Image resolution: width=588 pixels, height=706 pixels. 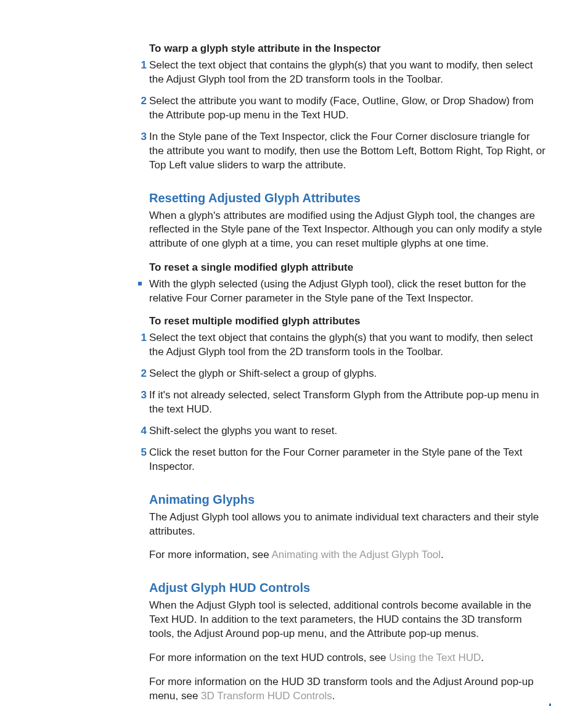 I want to click on step-item: 3If it's not already selected, select Tr…, so click(x=348, y=403).